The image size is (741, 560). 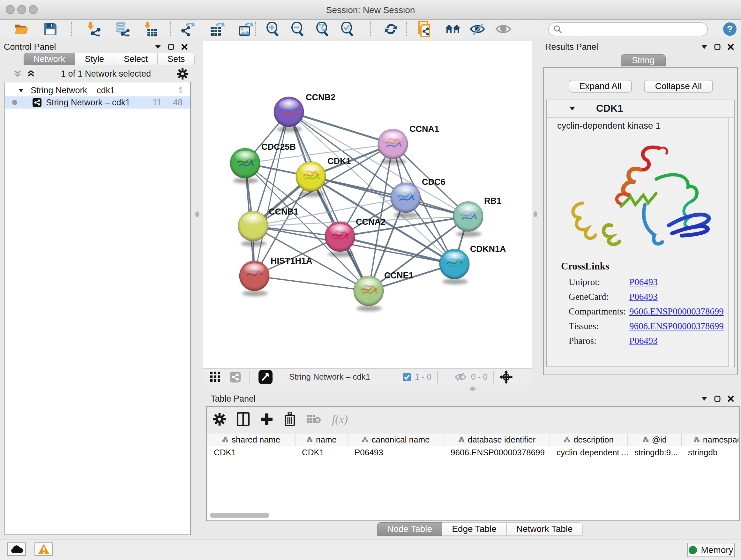 What do you see at coordinates (391, 29) in the screenshot?
I see `refresh-view-button` at bounding box center [391, 29].